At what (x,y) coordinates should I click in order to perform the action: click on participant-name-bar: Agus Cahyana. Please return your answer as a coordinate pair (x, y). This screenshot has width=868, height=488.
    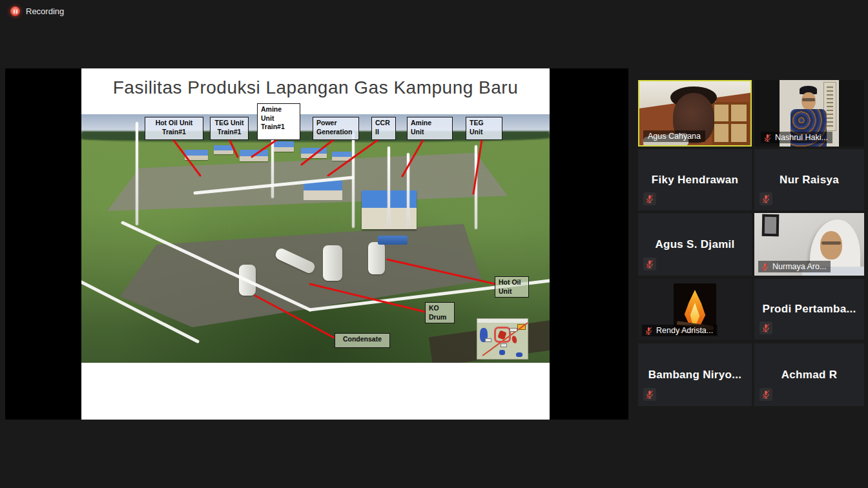
    Looking at the image, I should click on (674, 136).